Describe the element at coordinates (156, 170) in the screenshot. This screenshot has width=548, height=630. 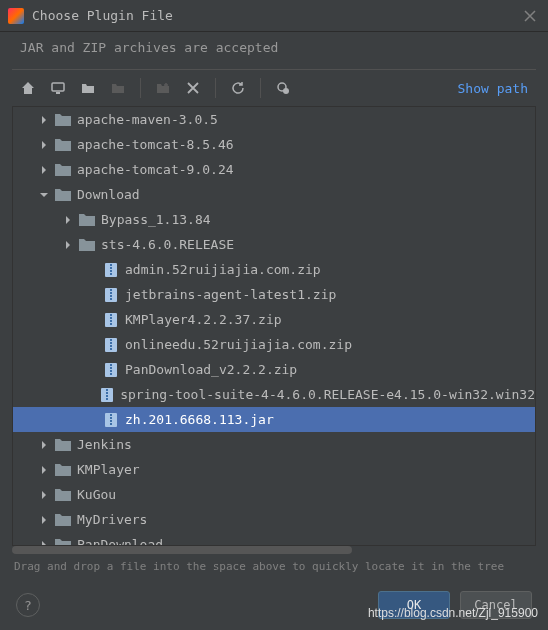
I see `tree-label: apache-tomcat-9.0.24` at that location.